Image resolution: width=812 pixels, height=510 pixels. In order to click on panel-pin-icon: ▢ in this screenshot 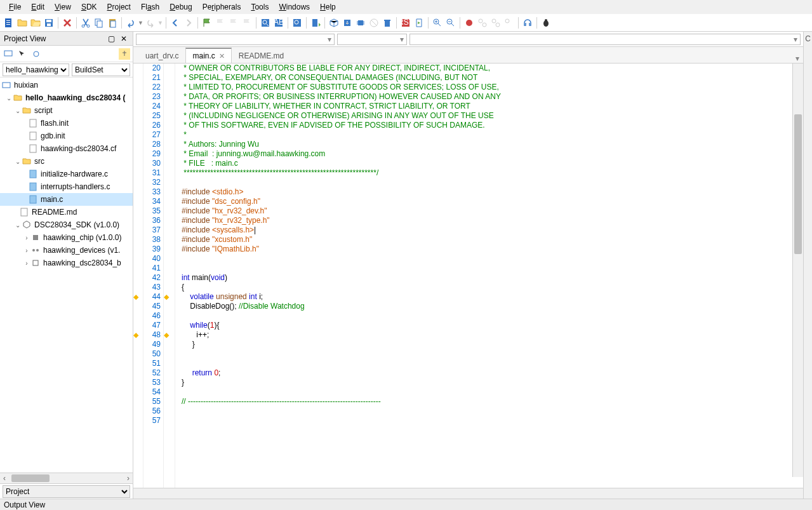, I will do `click(111, 39)`.